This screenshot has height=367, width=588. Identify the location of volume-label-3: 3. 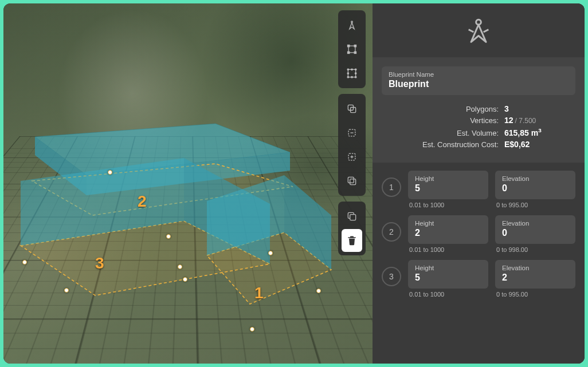
(100, 263).